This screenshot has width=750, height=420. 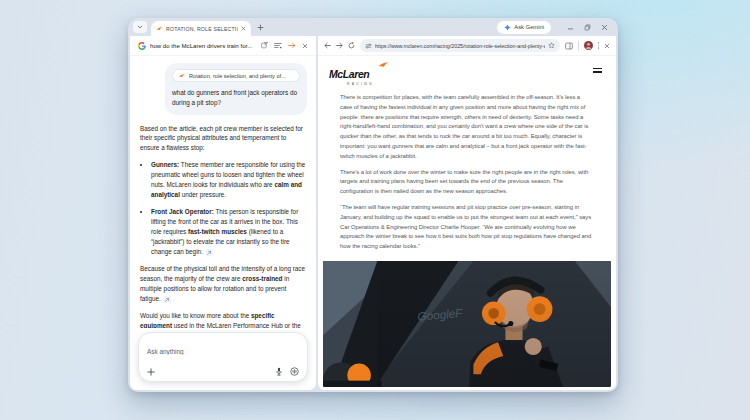 I want to click on bookmark-button, so click(x=552, y=46).